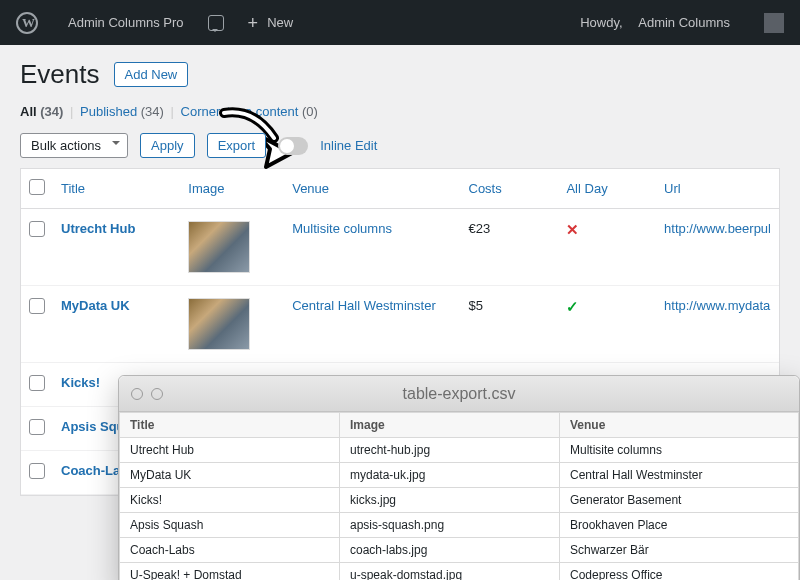  I want to click on csv-cell: mydata-uk.jpg, so click(450, 476).